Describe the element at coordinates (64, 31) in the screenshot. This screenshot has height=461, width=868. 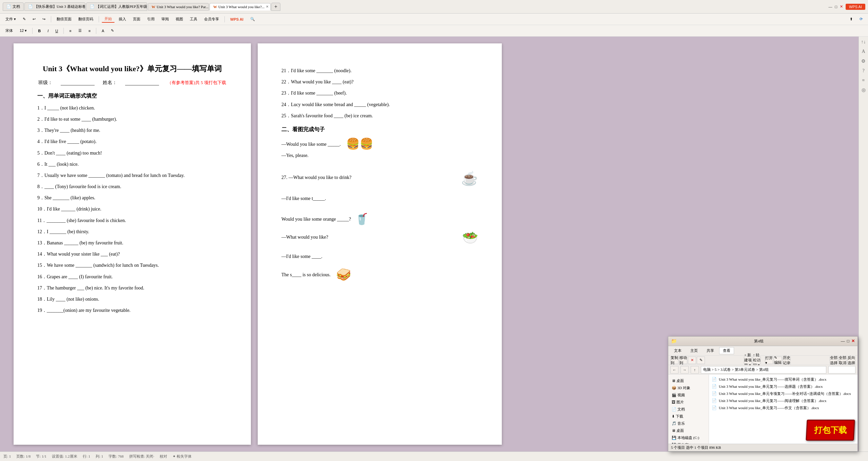
I see `sep5` at that location.